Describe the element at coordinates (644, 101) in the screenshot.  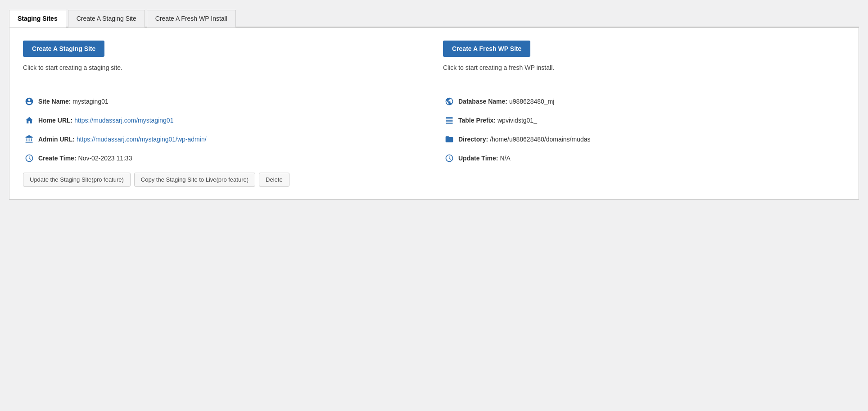
I see `db-name-row: Database Name: u988628480_mj` at that location.